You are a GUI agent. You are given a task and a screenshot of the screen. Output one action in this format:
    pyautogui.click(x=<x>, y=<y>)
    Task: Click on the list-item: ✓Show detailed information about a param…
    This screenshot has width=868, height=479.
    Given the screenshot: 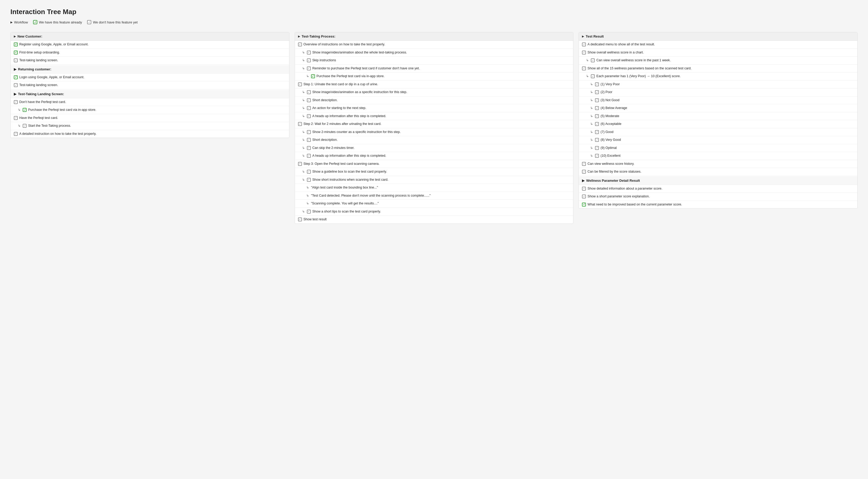 What is the action you would take?
    pyautogui.click(x=718, y=189)
    